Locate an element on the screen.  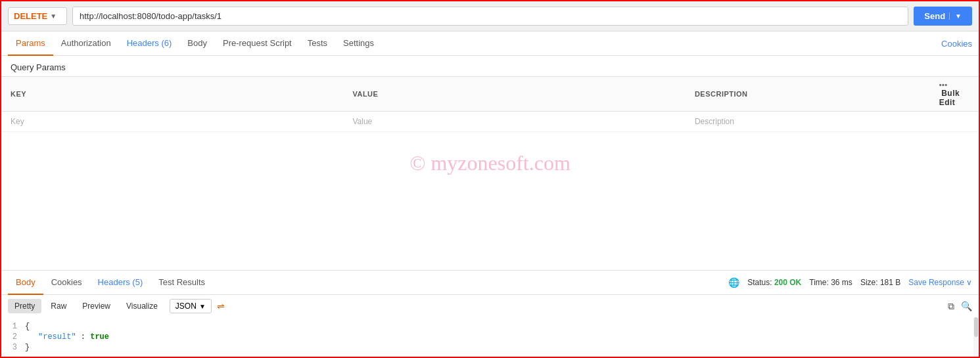
tab-authorization: Authorization is located at coordinates (86, 43).